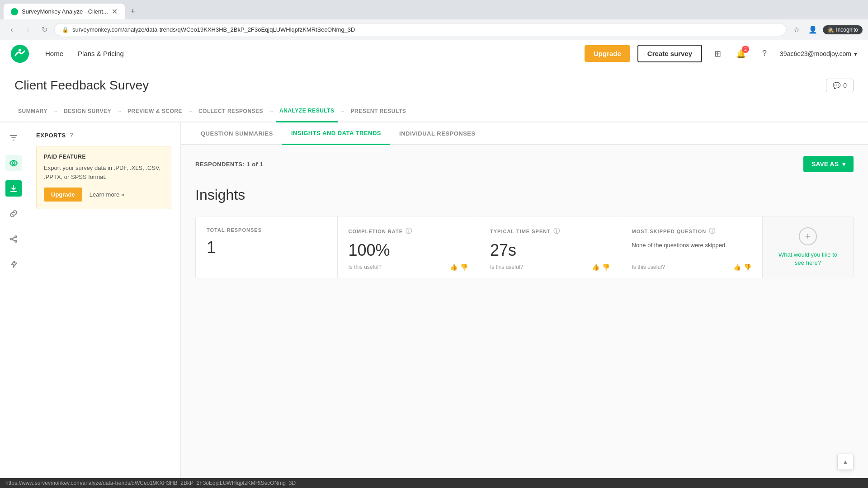  Describe the element at coordinates (742, 267) in the screenshot. I see `skipped-feedback: 👍 👎` at that location.